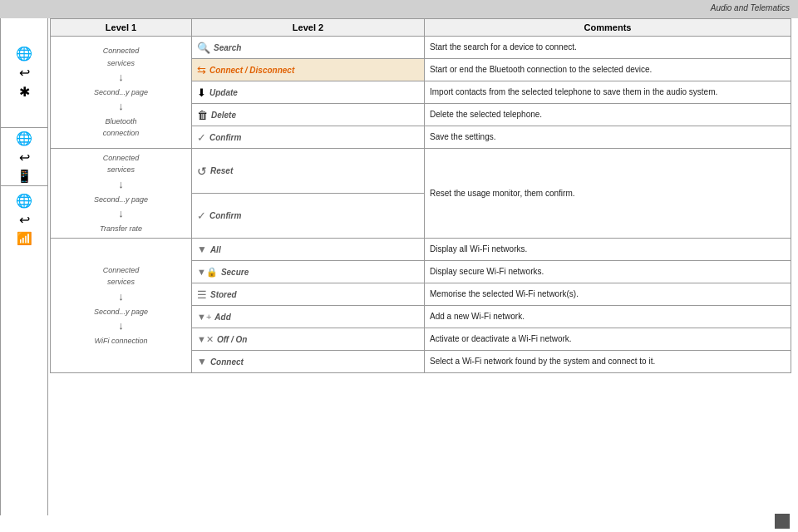 This screenshot has height=532, width=798. What do you see at coordinates (608, 339) in the screenshot?
I see `comment-wifi-off: Activate or deactivate a Wi-Fi network.` at bounding box center [608, 339].